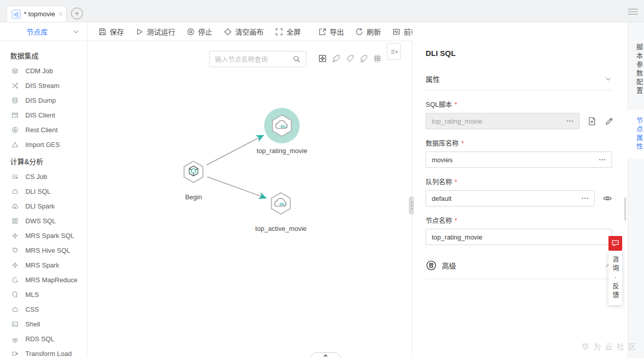  What do you see at coordinates (336, 58) in the screenshot?
I see `tag-add-icon` at bounding box center [336, 58].